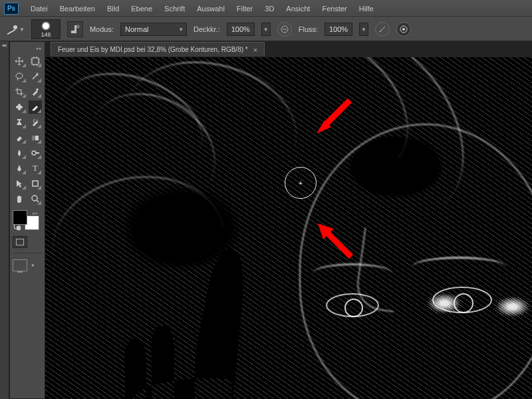 Image resolution: width=532 pixels, height=399 pixels. What do you see at coordinates (36, 76) in the screenshot?
I see `magic-wand-tool` at bounding box center [36, 76].